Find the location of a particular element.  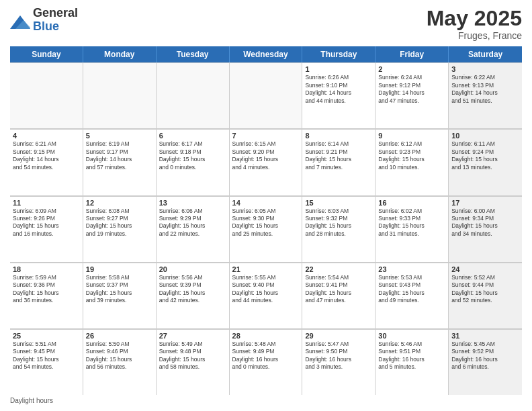

day-number: 14 is located at coordinates (266, 203).